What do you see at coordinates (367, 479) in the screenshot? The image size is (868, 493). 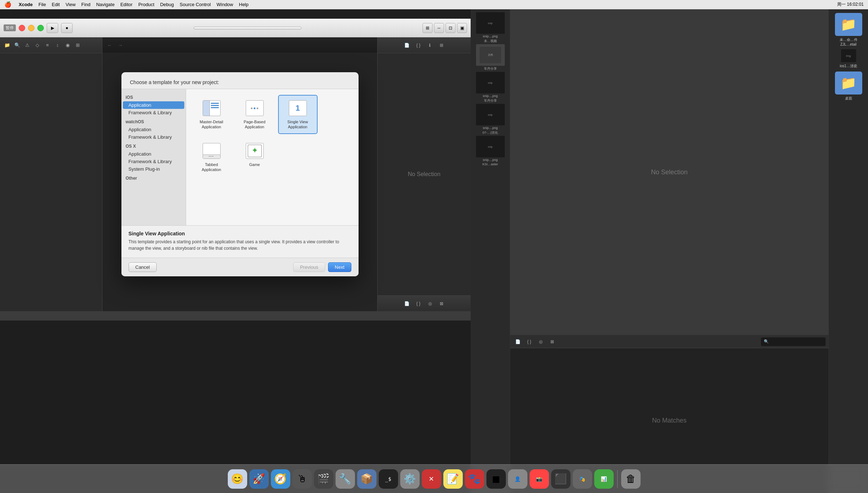 I see `dock-app6: 📦` at bounding box center [367, 479].